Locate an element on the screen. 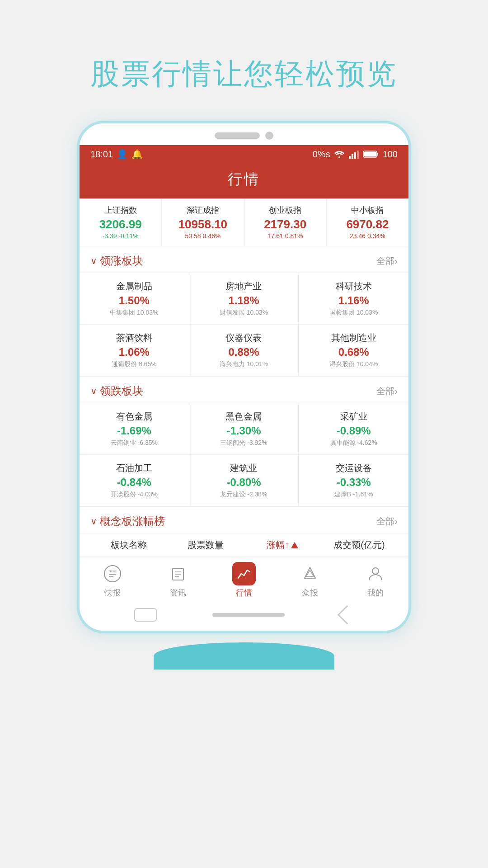 Image resolution: width=488 pixels, height=868 pixels. concept-col-volume: 成交额(亿元) is located at coordinates (359, 545).